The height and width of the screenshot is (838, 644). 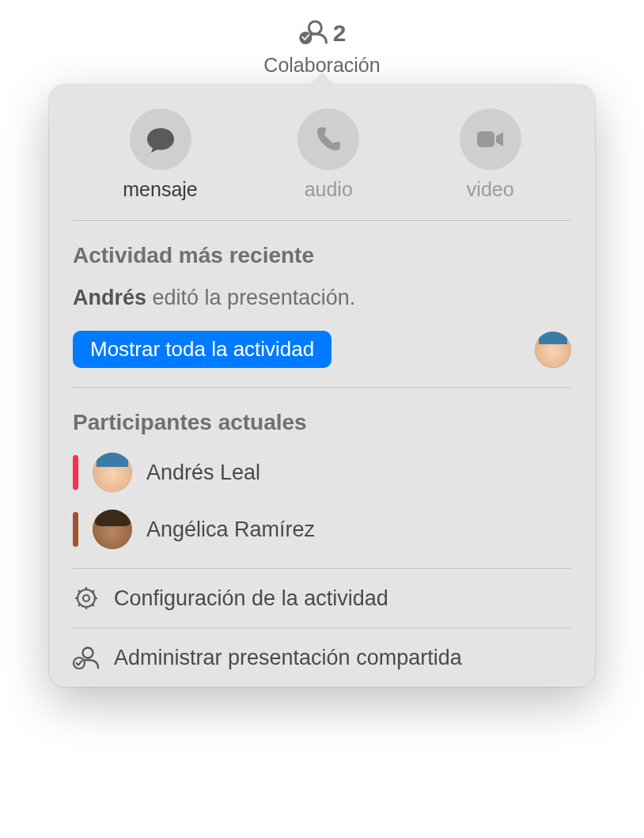 What do you see at coordinates (252, 598) in the screenshot?
I see `activity-settings-label: Configuración de la actividad` at bounding box center [252, 598].